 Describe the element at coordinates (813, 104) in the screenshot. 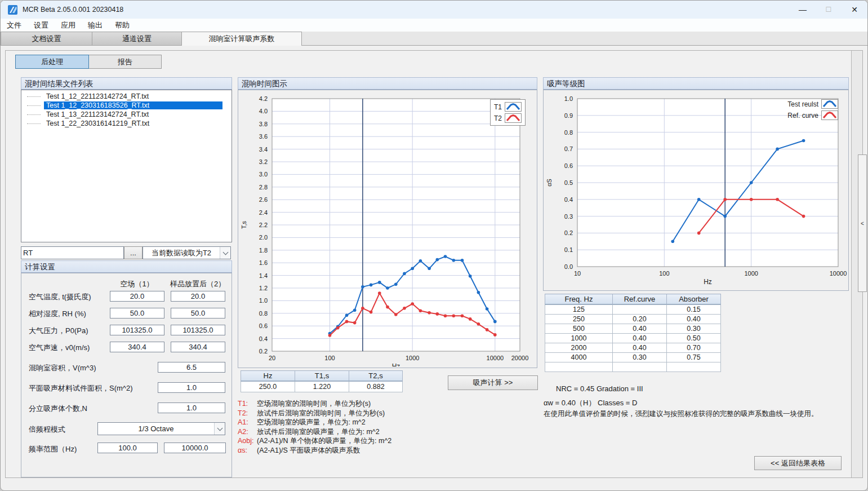

I see `legend-item-Test reulst: Test reulst` at that location.